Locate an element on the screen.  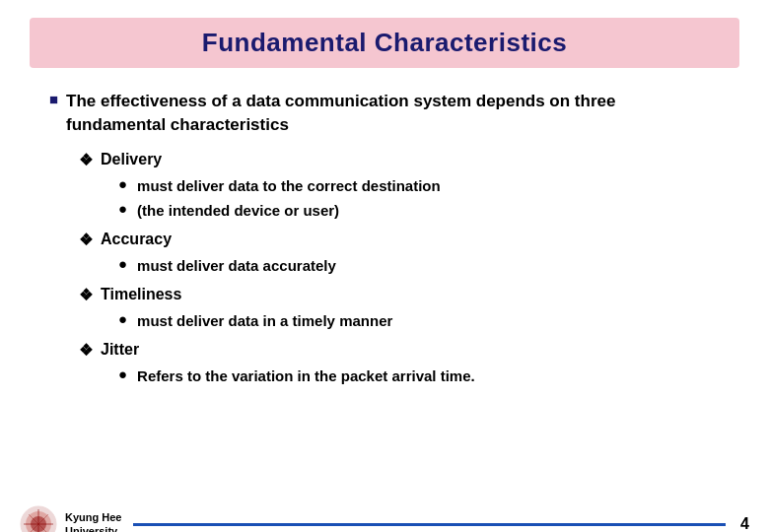
page-number: 4 is located at coordinates (745, 524).